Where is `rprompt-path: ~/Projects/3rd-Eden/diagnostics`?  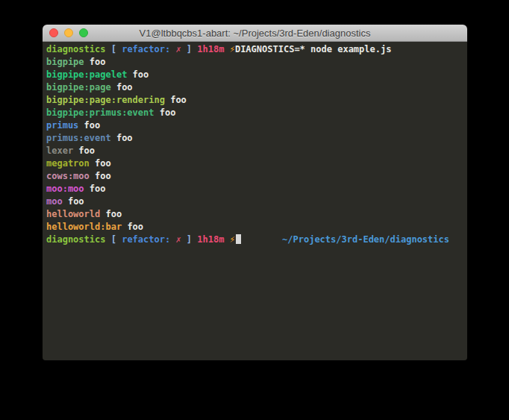
rprompt-path: ~/Projects/3rd-Eden/diagnostics is located at coordinates (366, 240).